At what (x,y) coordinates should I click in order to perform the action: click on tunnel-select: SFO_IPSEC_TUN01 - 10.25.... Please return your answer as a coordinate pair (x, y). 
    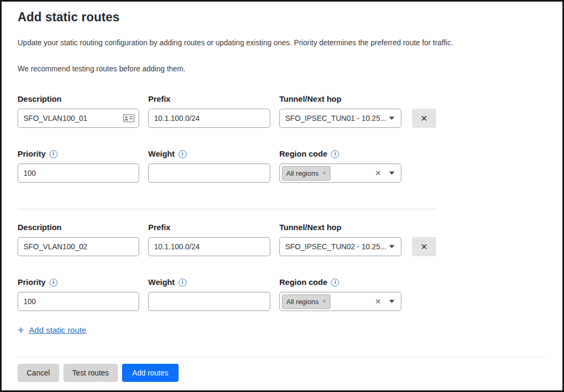
    Looking at the image, I should click on (340, 118).